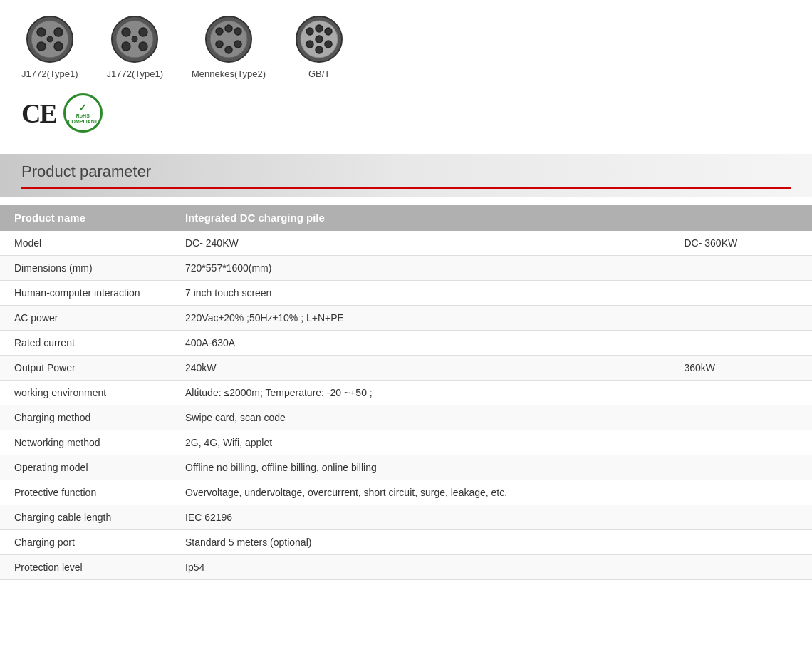 Image resolution: width=812 pixels, height=667 pixels. Describe the element at coordinates (85, 244) in the screenshot. I see `row-label: Model` at that location.